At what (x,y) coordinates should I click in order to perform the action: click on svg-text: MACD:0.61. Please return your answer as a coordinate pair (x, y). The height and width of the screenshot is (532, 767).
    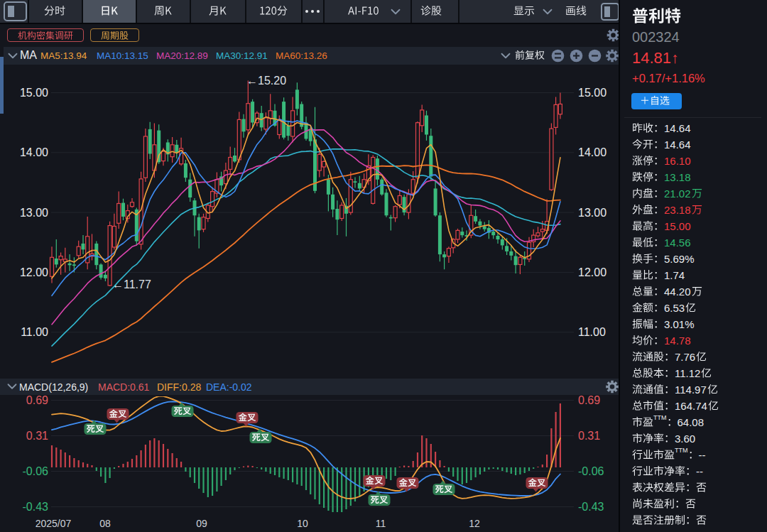
    Looking at the image, I should click on (124, 387).